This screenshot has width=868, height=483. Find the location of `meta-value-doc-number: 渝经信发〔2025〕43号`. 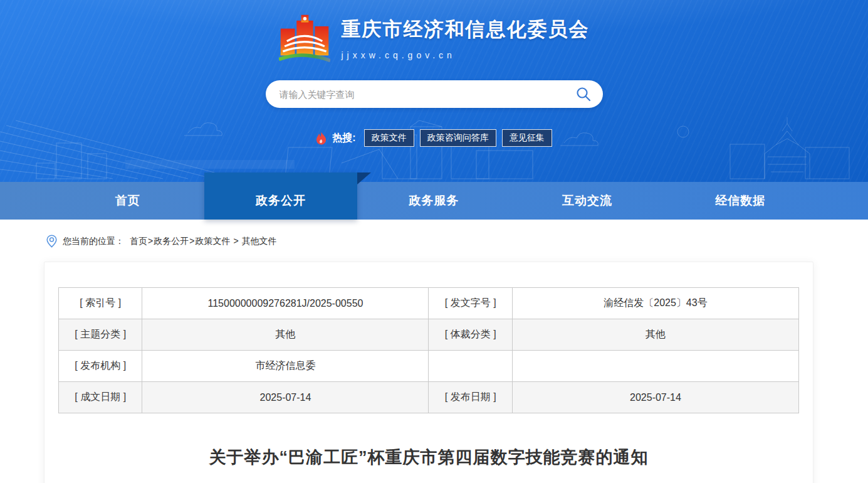

meta-value-doc-number: 渝经信发〔2025〕43号 is located at coordinates (656, 304).